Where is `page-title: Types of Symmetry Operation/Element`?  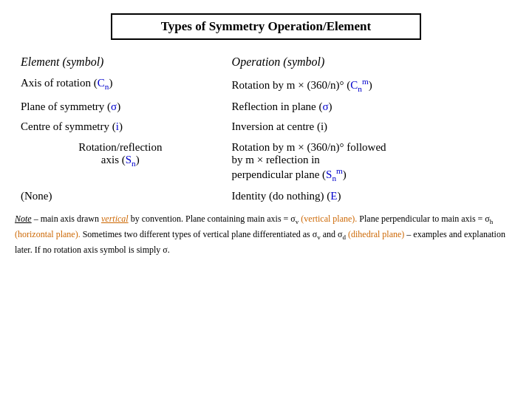
page-title: Types of Symmetry Operation/Element is located at coordinates (266, 27).